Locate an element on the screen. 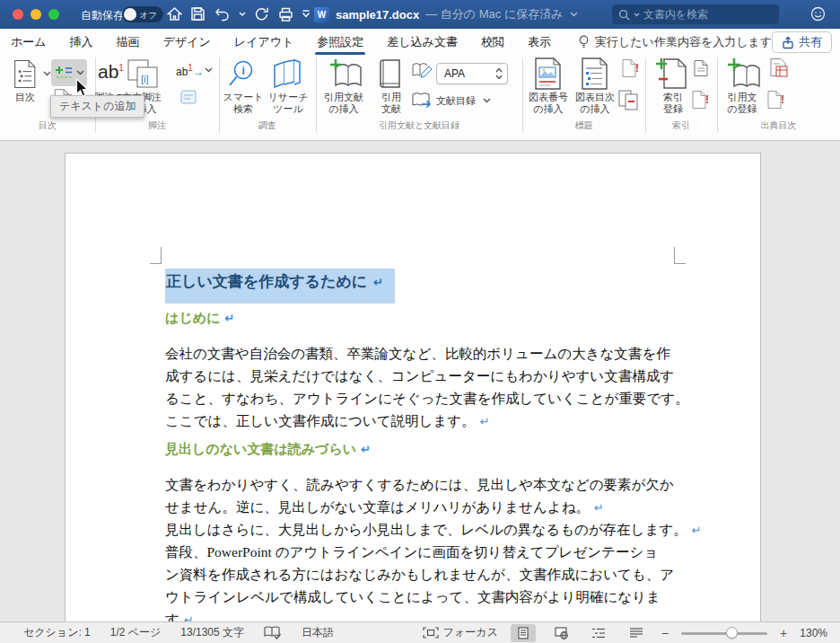  tab-design: デザイン is located at coordinates (187, 42).